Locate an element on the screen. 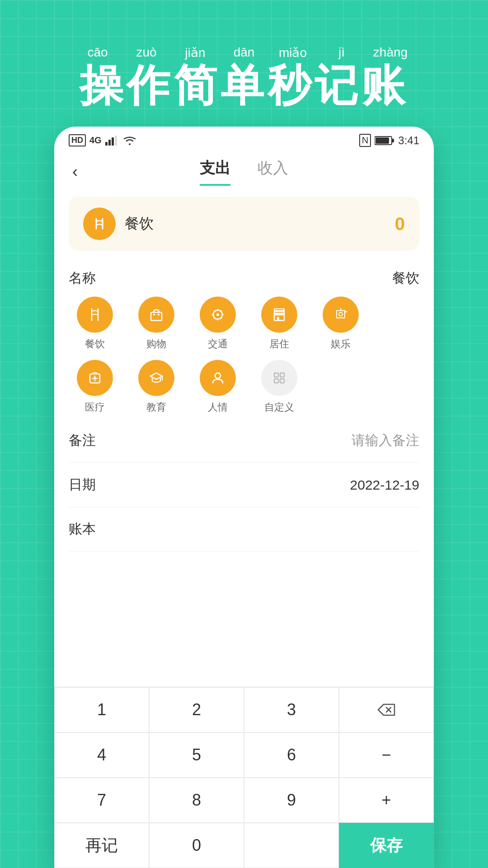 The image size is (488, 868). category-transport: 交通 is located at coordinates (218, 324).